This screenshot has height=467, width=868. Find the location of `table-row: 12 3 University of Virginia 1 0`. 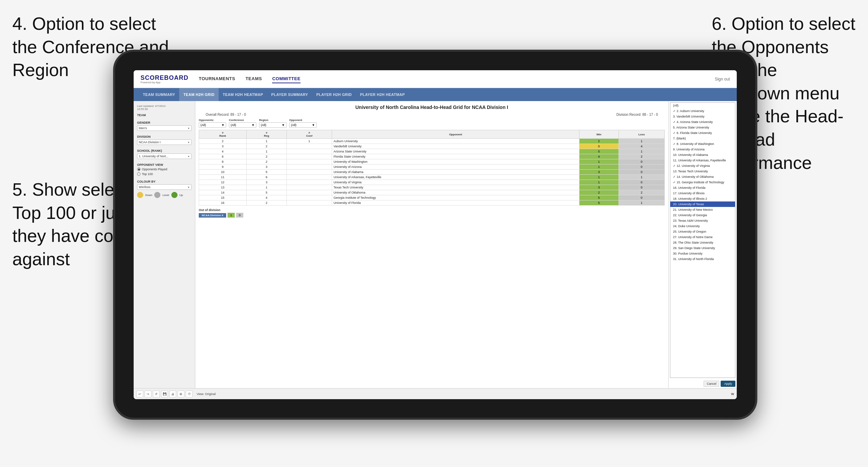

table-row: 12 3 University of Virginia 1 0 is located at coordinates (432, 182).